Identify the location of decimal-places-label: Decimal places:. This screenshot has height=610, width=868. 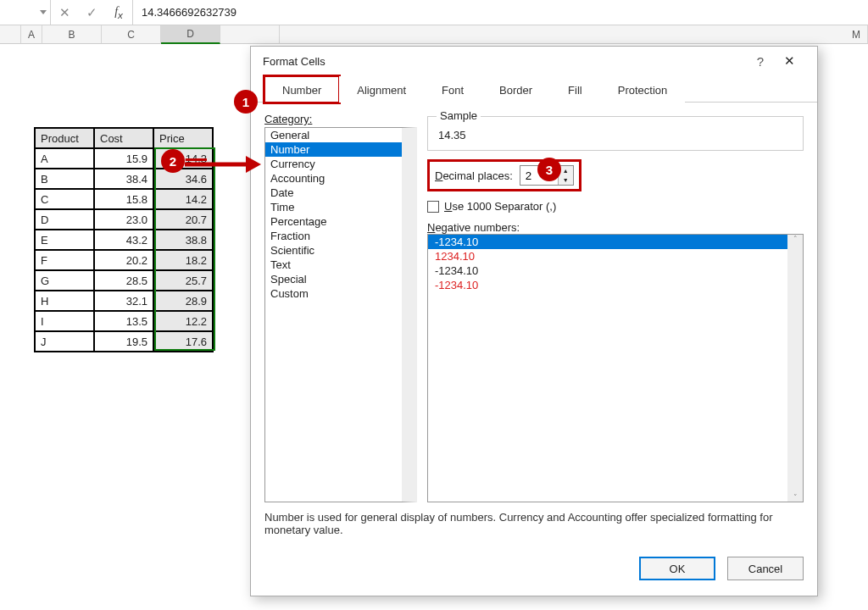
(474, 176).